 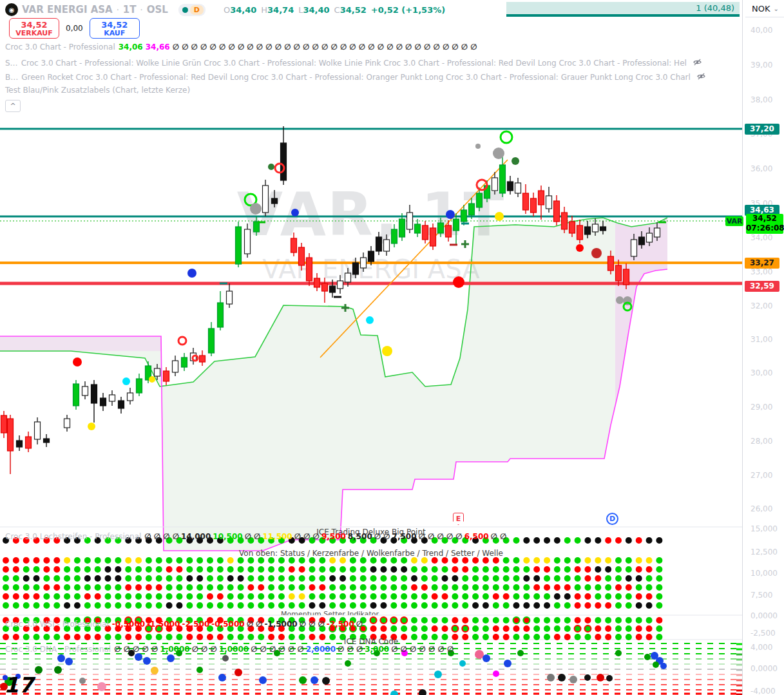 What do you see at coordinates (339, 613) in the screenshot?
I see `momentum-title: Momentum Setter Indikator` at bounding box center [339, 613].